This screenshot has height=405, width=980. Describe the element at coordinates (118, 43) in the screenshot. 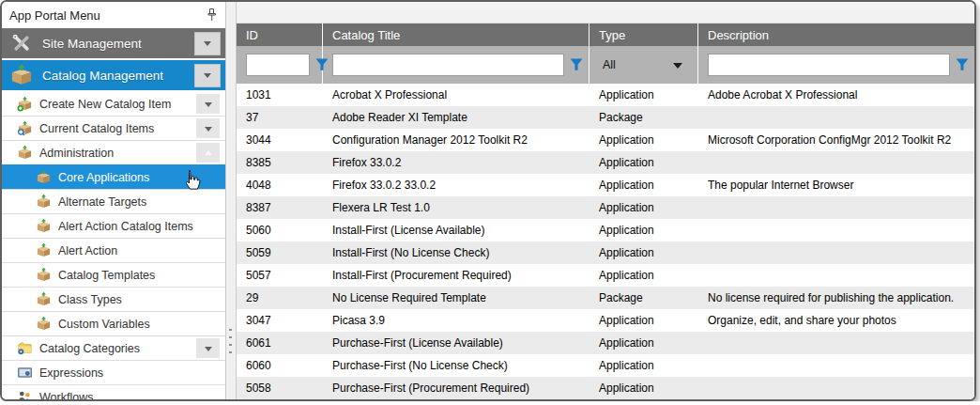

I see `sidebar-group-label: Site Management` at that location.